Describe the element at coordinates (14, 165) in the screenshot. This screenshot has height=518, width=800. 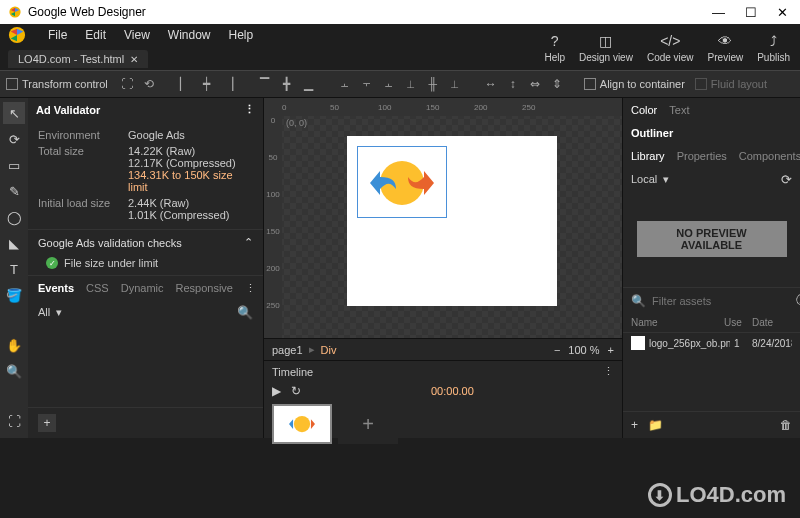
I see `element-tool: ▭` at that location.